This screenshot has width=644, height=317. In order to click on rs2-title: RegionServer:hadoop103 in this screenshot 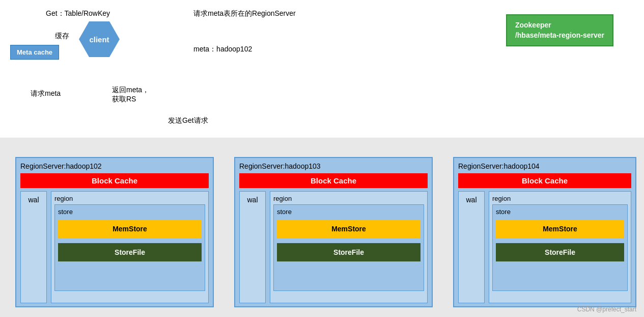, I will do `click(333, 166)`.